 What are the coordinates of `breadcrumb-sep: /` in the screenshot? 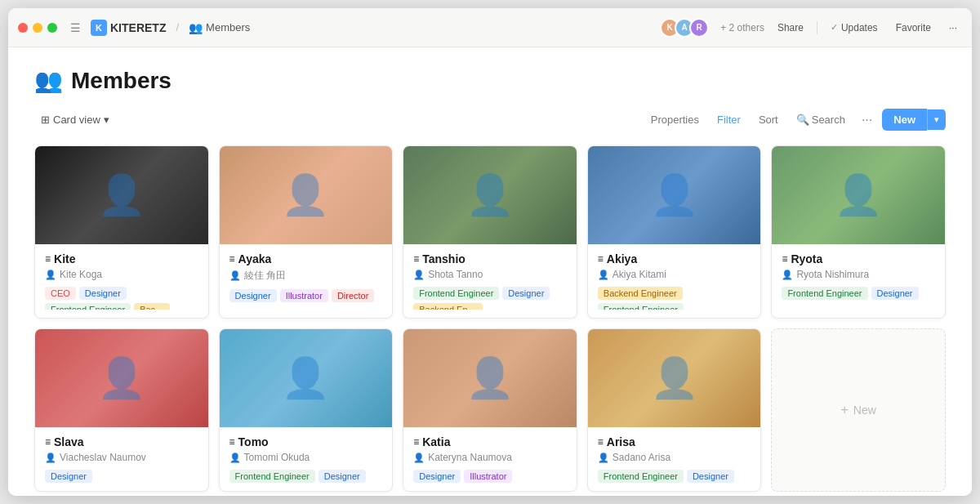 It's located at (177, 28).